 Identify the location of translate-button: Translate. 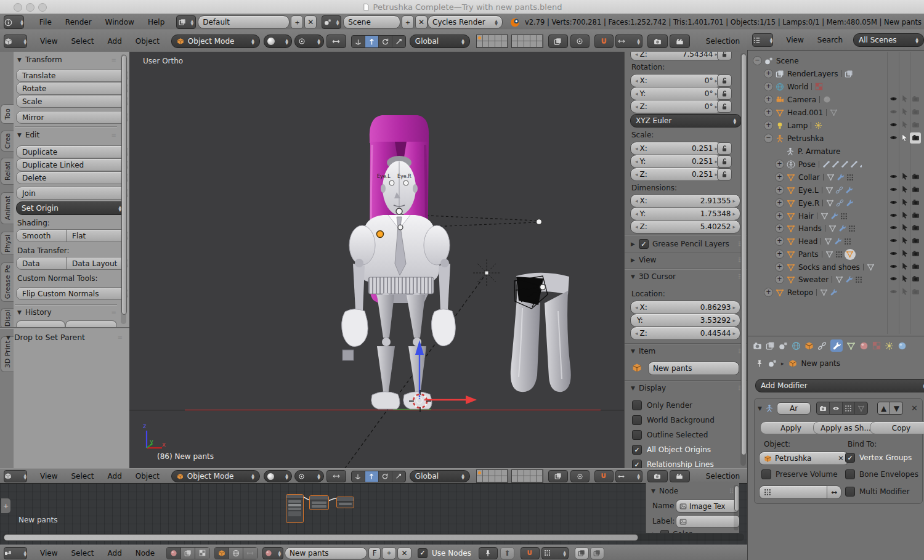
(72, 75).